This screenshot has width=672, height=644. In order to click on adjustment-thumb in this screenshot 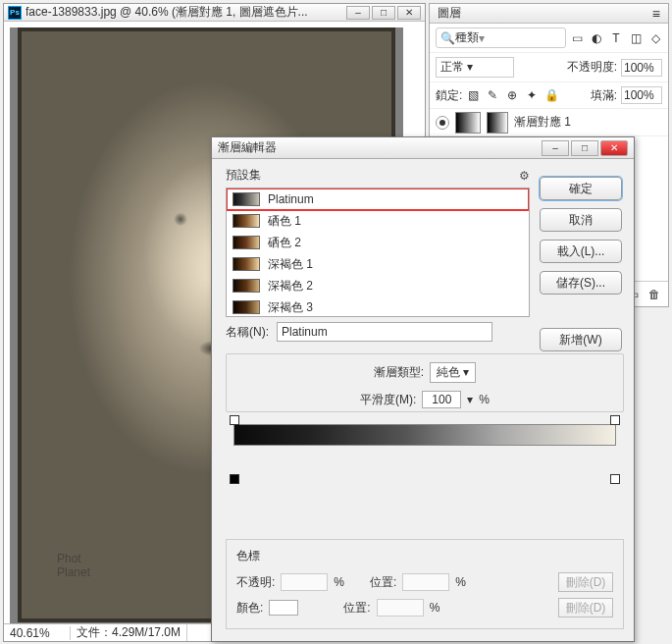, I will do `click(468, 123)`.